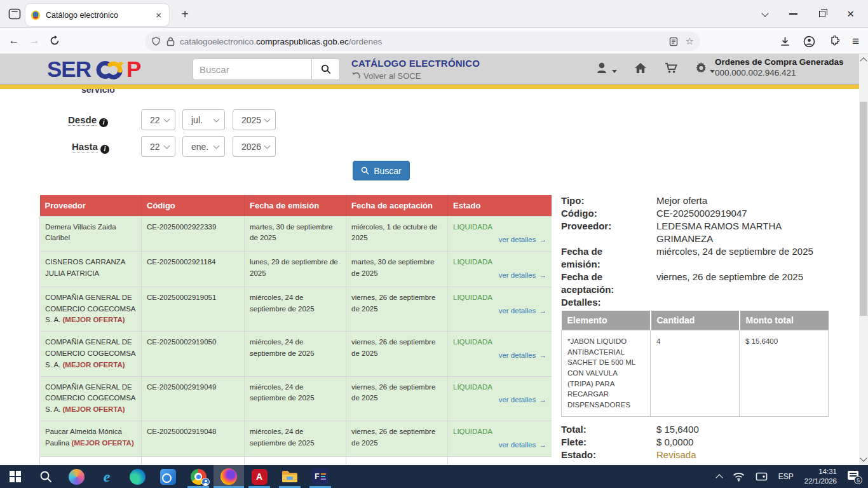 Image resolution: width=868 pixels, height=488 pixels. Describe the element at coordinates (296, 269) in the screenshot. I see `order-row: CISNEROS CARRANZA JULIA PATRICIACE-20250…` at that location.